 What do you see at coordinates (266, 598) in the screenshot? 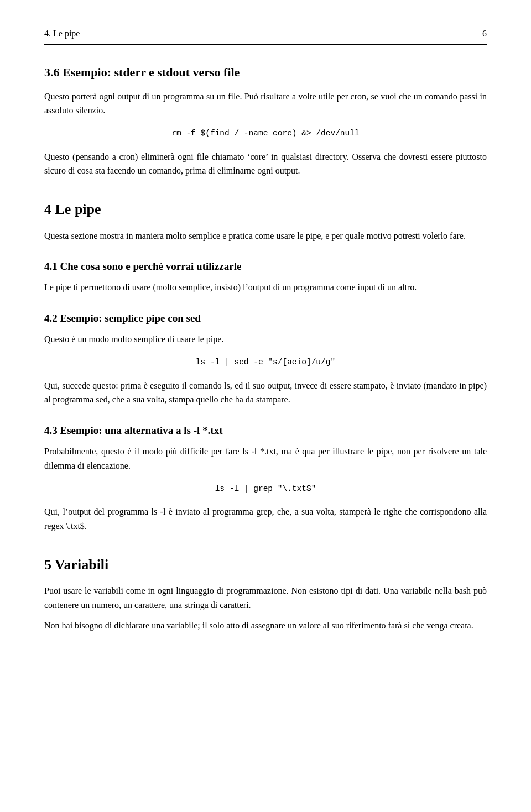
I see `chapter-5-para-1: Puoi usare le variabili come in ogni lin…` at bounding box center [266, 598].